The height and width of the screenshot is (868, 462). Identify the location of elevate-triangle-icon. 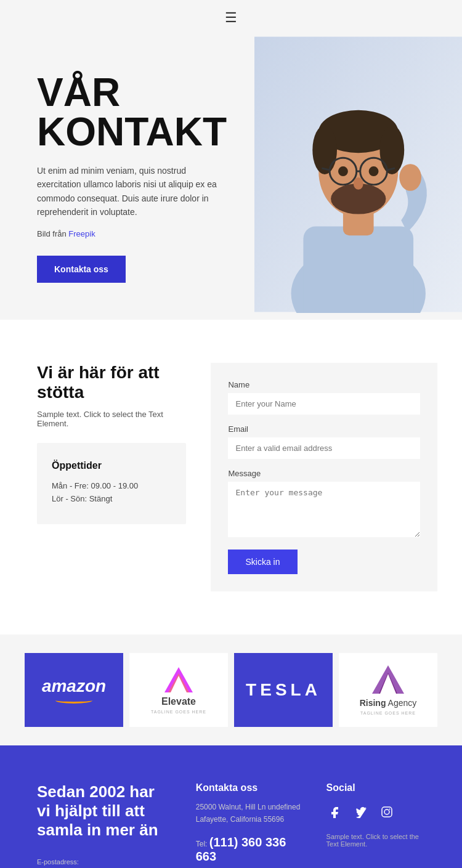
(179, 680).